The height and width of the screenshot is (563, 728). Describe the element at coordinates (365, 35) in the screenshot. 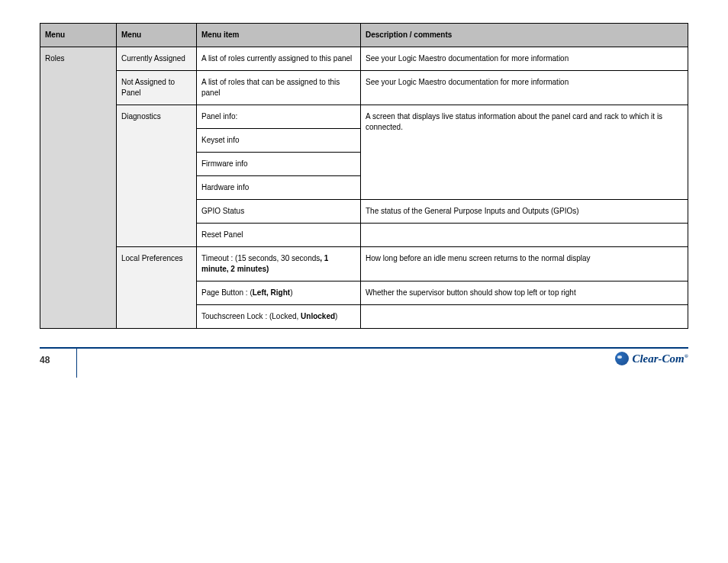

I see `header-row: Menu Menu Menu item Description / commen…` at that location.